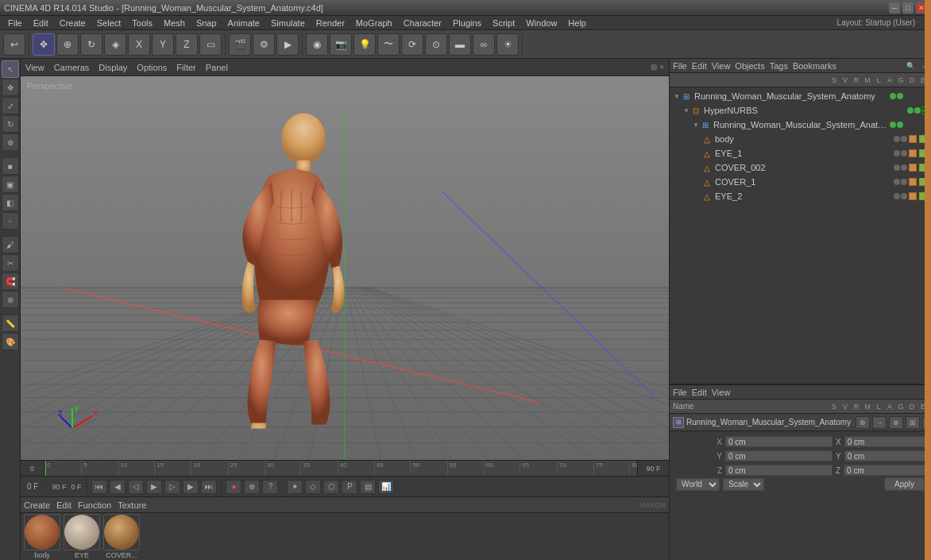 The width and height of the screenshot is (931, 560). What do you see at coordinates (374, 23) in the screenshot?
I see `menu-mograph: MoGraph` at bounding box center [374, 23].